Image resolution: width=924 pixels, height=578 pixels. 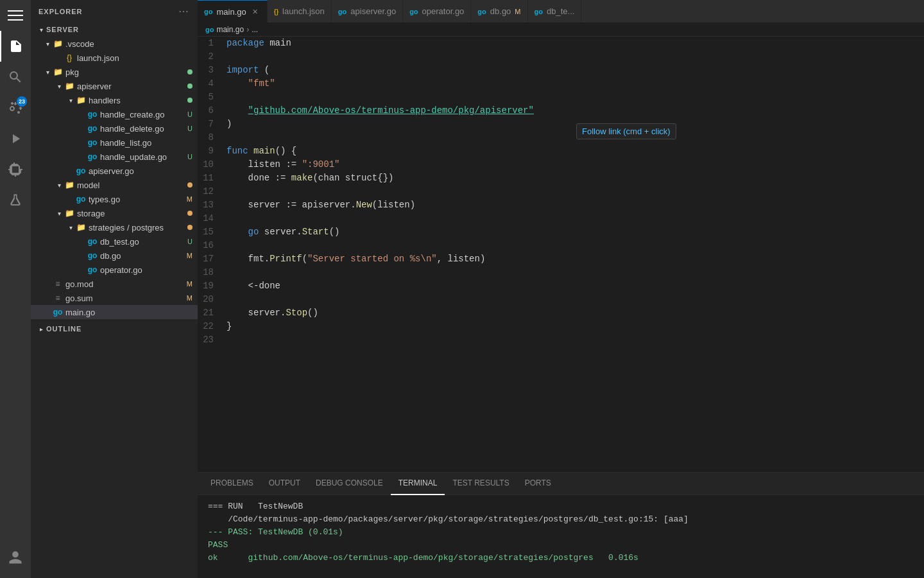 What do you see at coordinates (114, 100) in the screenshot?
I see `handlers-folder: ▾ 📁 handlers` at bounding box center [114, 100].